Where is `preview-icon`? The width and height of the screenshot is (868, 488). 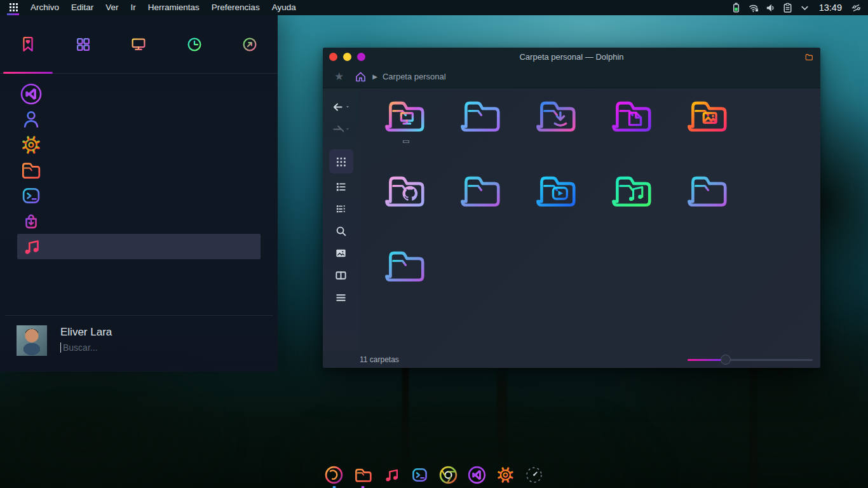 preview-icon is located at coordinates (341, 253).